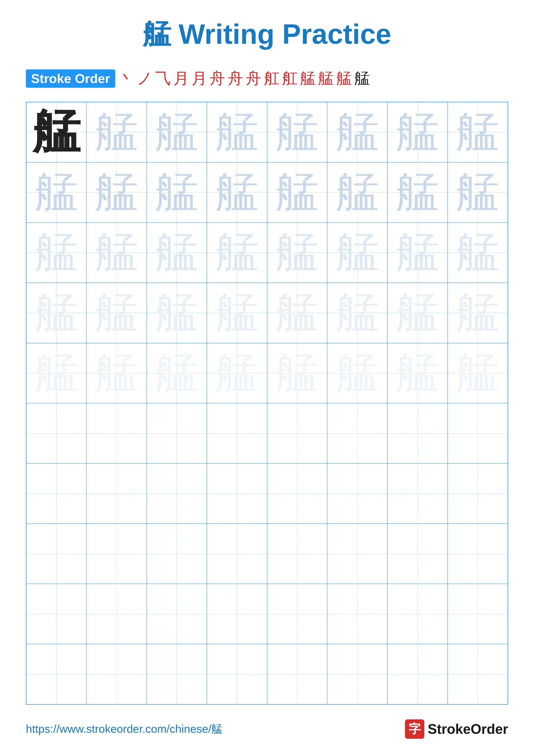  What do you see at coordinates (124, 729) in the screenshot?
I see `footer-url: https://www.strokeorder.com/chinese/艋` at bounding box center [124, 729].